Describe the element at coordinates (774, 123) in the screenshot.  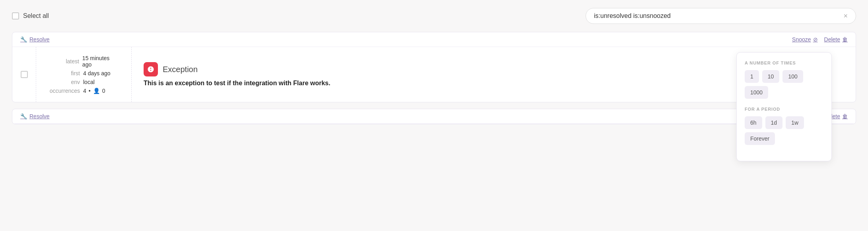
I see `snooze-period-1d: 1d` at that location.